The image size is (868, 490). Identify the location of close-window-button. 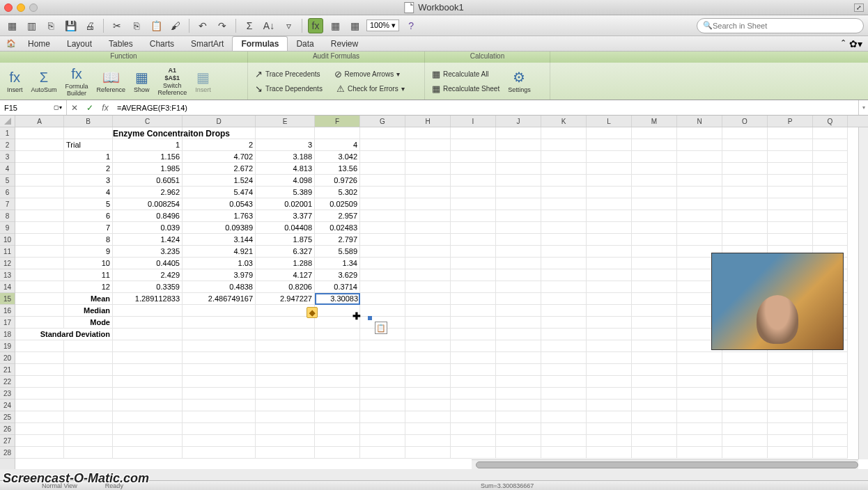
(8, 8).